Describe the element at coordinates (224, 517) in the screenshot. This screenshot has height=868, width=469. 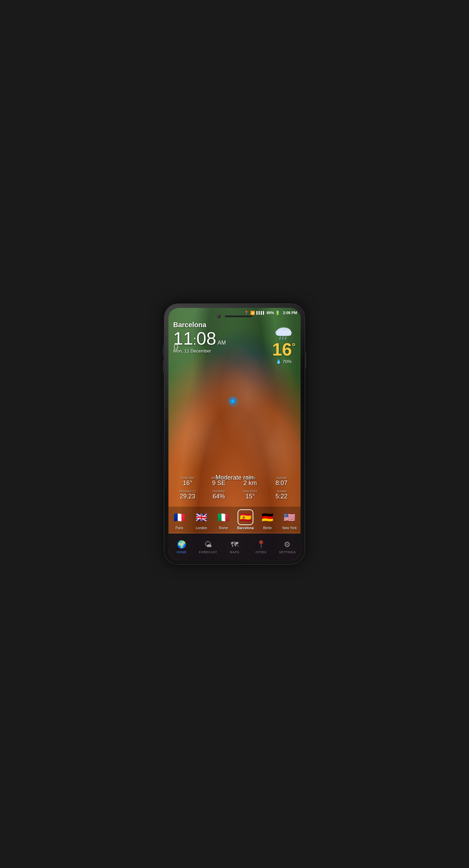
I see `rome-flag: 🇮🇹` at that location.